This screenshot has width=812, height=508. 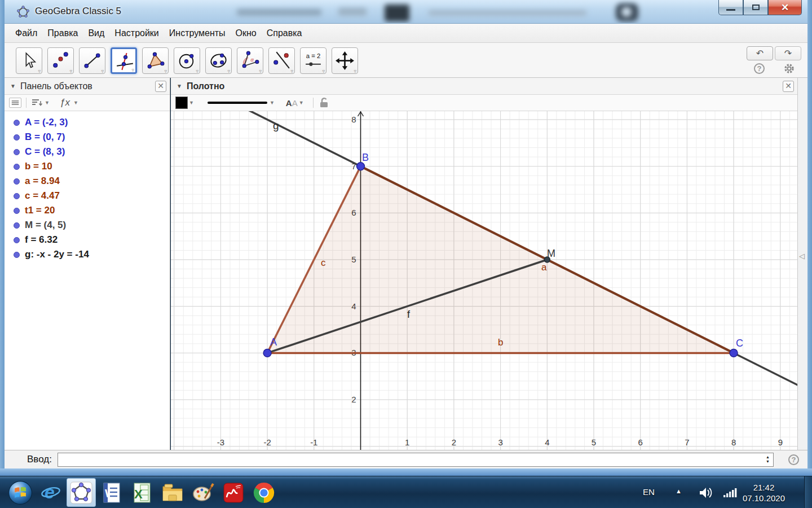 What do you see at coordinates (237, 103) in the screenshot?
I see `line-style-preview` at bounding box center [237, 103].